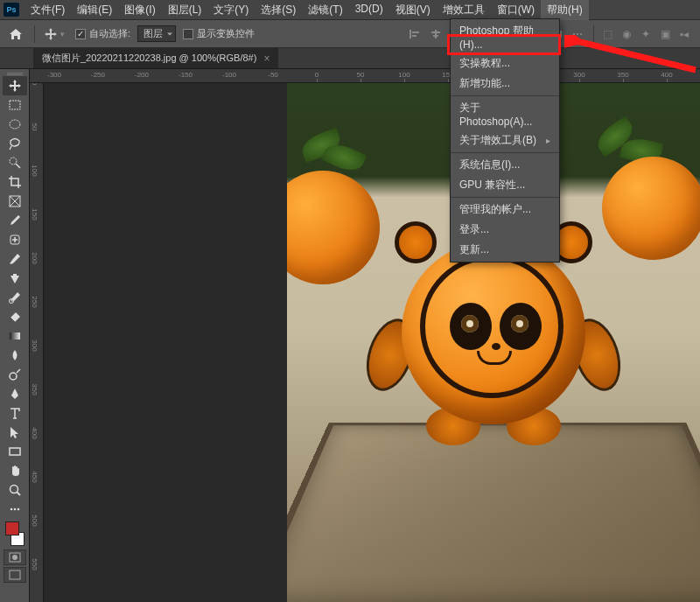  What do you see at coordinates (12, 528) in the screenshot?
I see `foreground-color-swatch` at bounding box center [12, 528].